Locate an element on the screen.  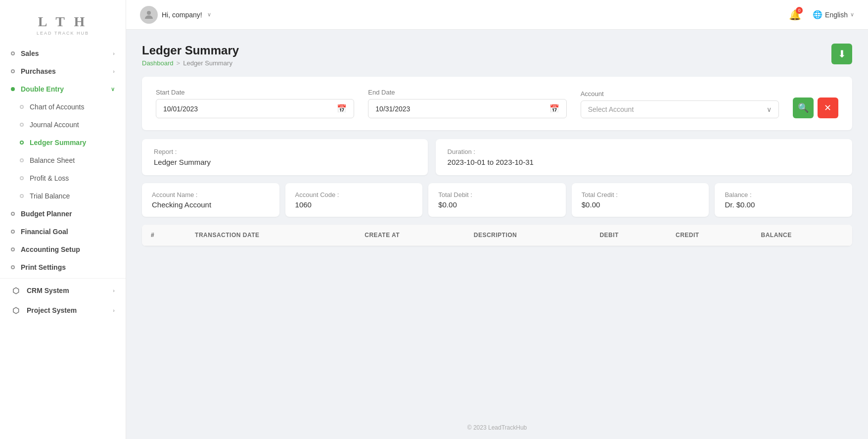
sidebar-label-profit-loss: Profit & Loss is located at coordinates (49, 178).